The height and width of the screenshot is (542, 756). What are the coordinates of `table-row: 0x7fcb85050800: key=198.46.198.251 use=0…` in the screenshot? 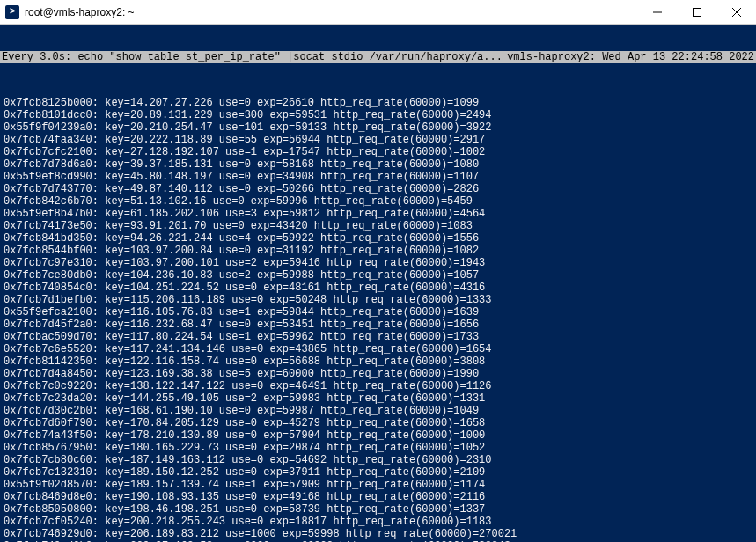 It's located at (378, 509).